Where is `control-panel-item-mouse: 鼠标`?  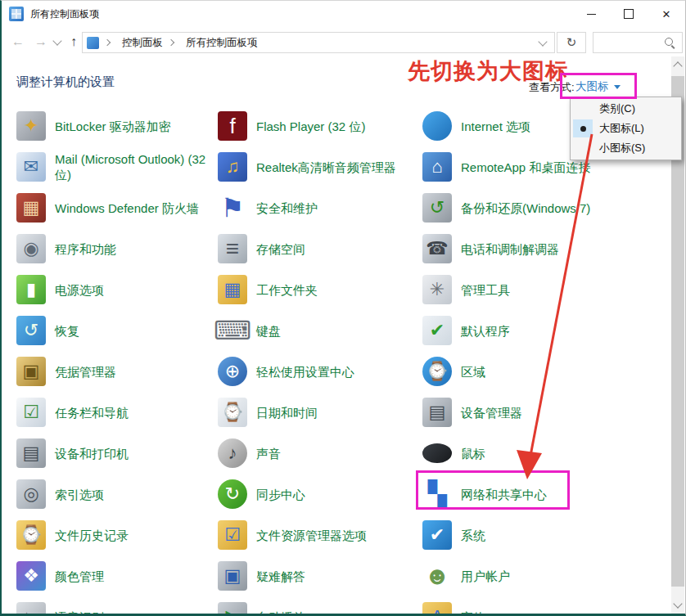 control-panel-item-mouse: 鼠标 is located at coordinates (545, 453).